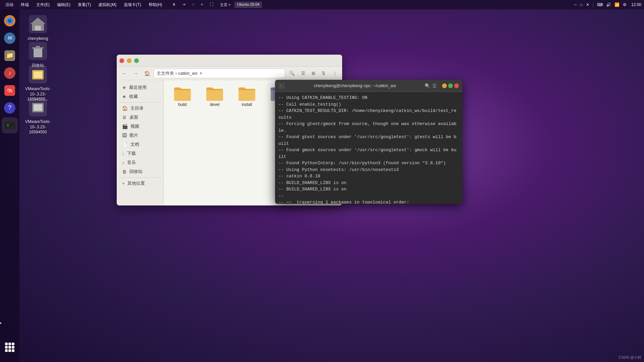 The image size is (644, 362). I want to click on taskbar-edit: 编辑(E), so click(64, 5).